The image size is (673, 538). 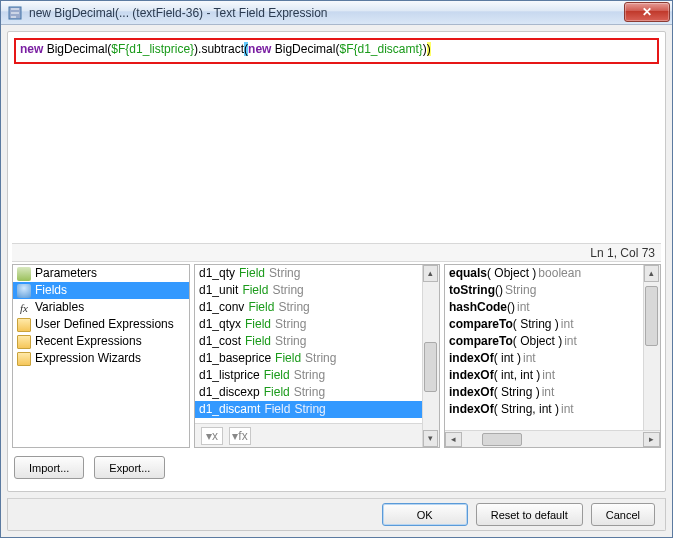 What do you see at coordinates (51, 290) in the screenshot?
I see `tree-item-label: Fields` at bounding box center [51, 290].